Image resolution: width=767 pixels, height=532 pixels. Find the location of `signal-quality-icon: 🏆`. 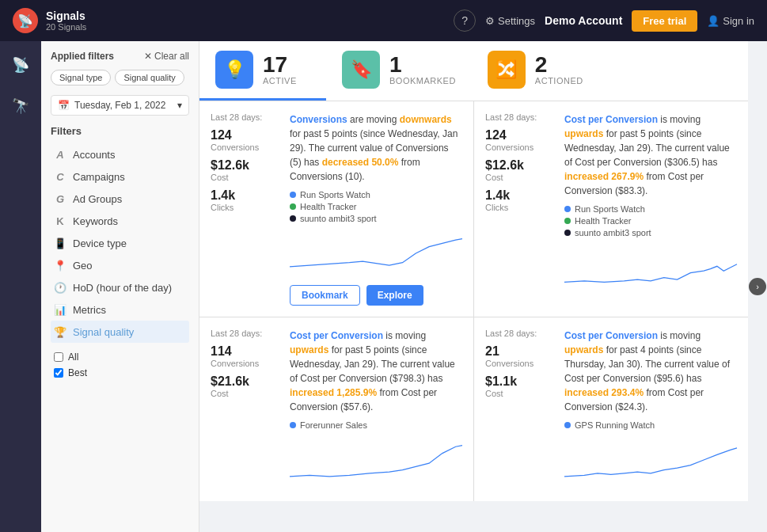

signal-quality-icon: 🏆 is located at coordinates (60, 332).